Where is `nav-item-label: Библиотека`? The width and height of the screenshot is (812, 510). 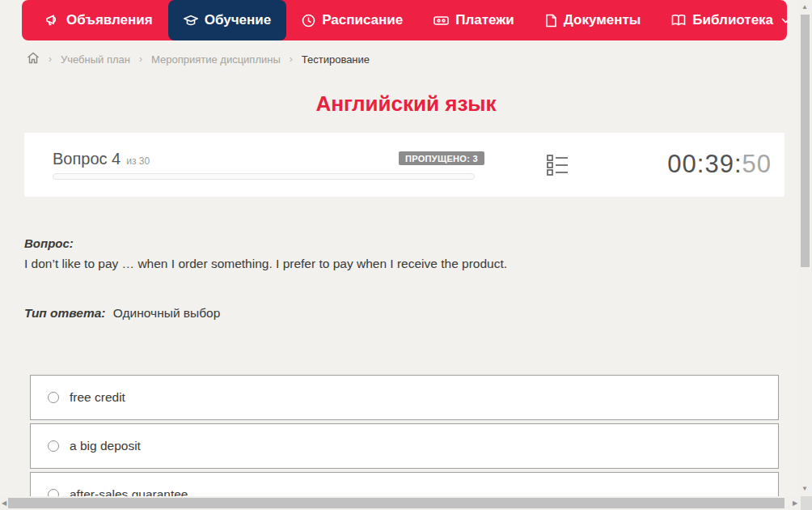
nav-item-label: Библиотека is located at coordinates (733, 20).